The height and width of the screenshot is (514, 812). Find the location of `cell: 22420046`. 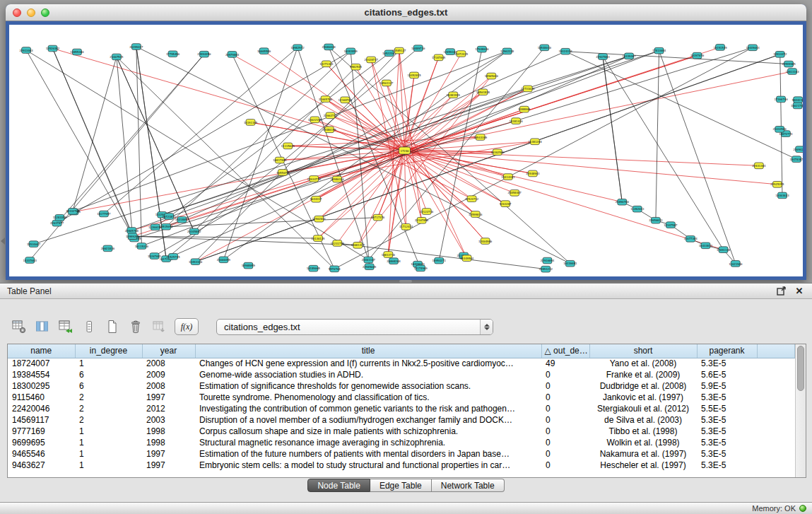

cell: 22420046 is located at coordinates (41, 409).